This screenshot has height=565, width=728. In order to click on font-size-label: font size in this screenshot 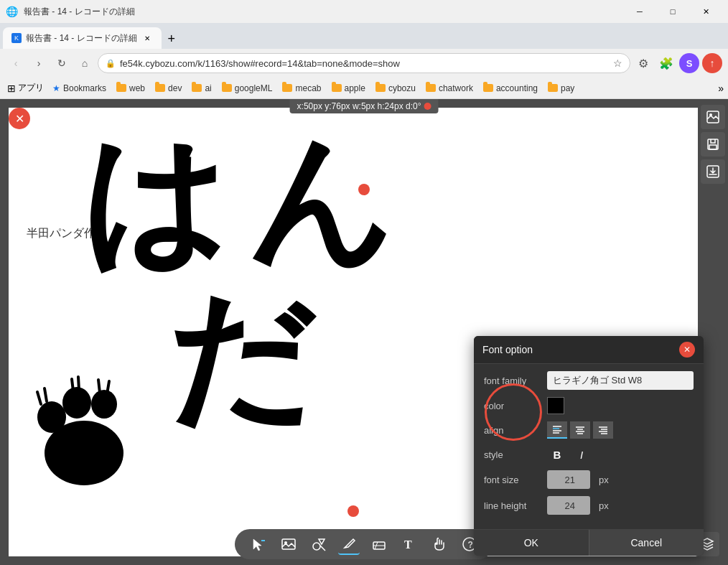, I will do `click(513, 480)`.